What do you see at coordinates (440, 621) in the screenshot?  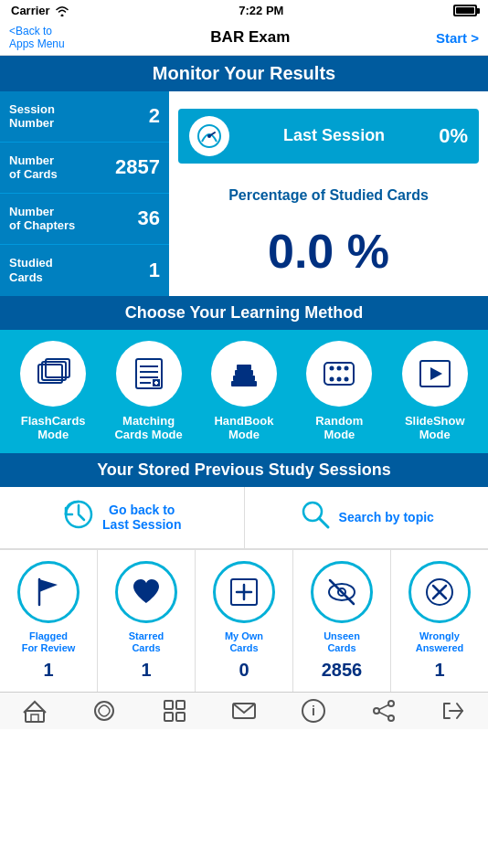 I see `card-wrongly: WronglyAnswered 1` at bounding box center [440, 621].